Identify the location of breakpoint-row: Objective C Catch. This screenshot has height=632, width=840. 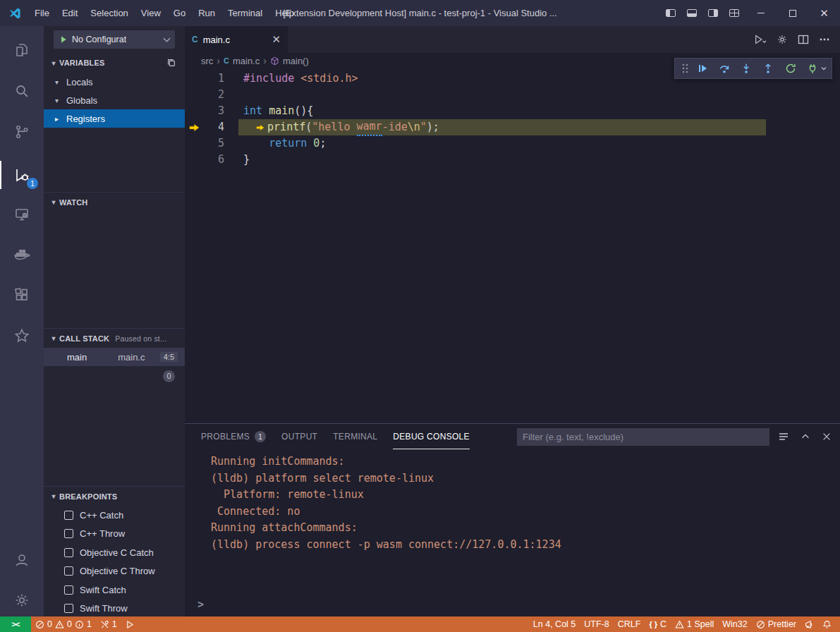
(114, 553).